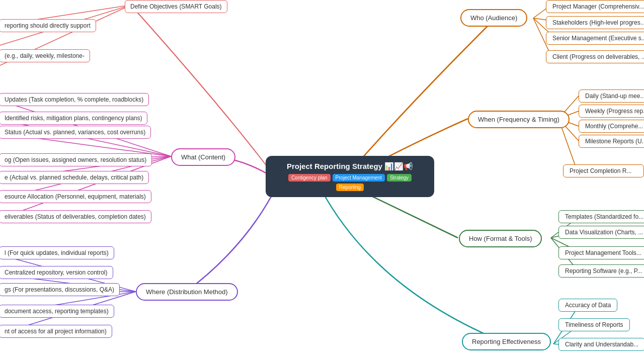 The image size is (644, 362). What do you see at coordinates (57, 311) in the screenshot?
I see `leaf-where-4: document access, reporting templates)` at bounding box center [57, 311].